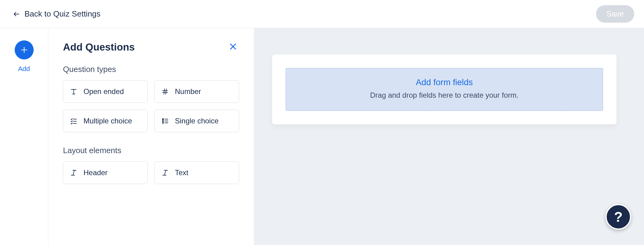  I want to click on add-label: Add, so click(24, 69).